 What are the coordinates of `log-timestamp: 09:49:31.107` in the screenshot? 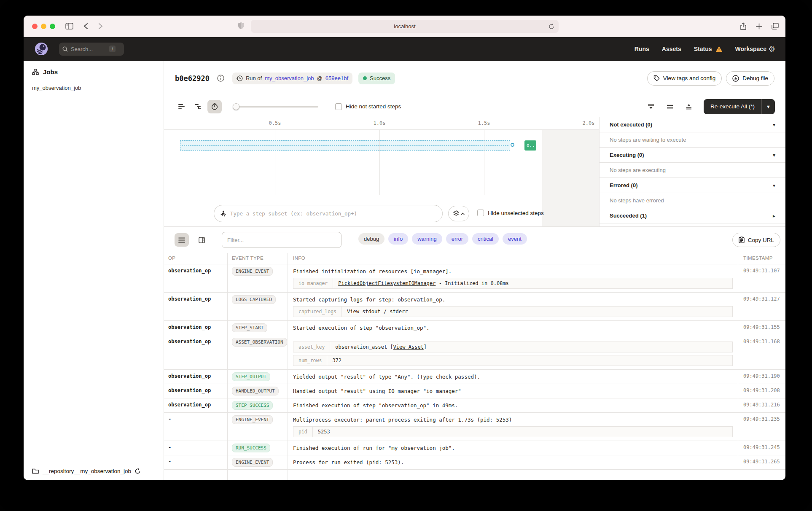 It's located at (762, 278).